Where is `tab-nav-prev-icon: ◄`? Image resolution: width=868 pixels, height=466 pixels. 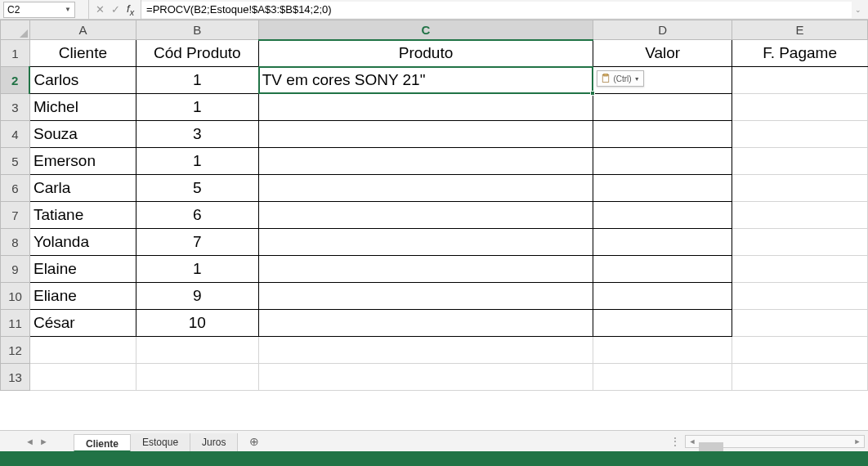 tab-nav-prev-icon: ◄ is located at coordinates (29, 441).